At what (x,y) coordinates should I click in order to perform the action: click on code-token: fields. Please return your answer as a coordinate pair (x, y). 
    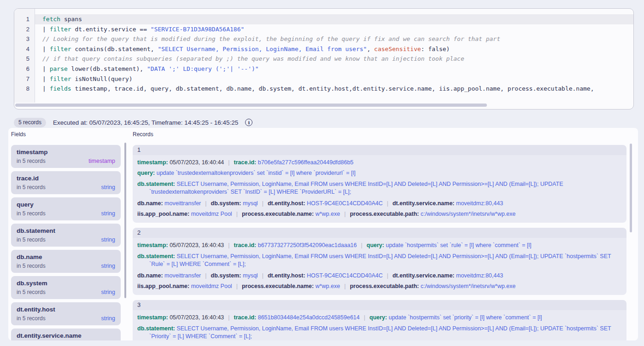
    Looking at the image, I should click on (61, 88).